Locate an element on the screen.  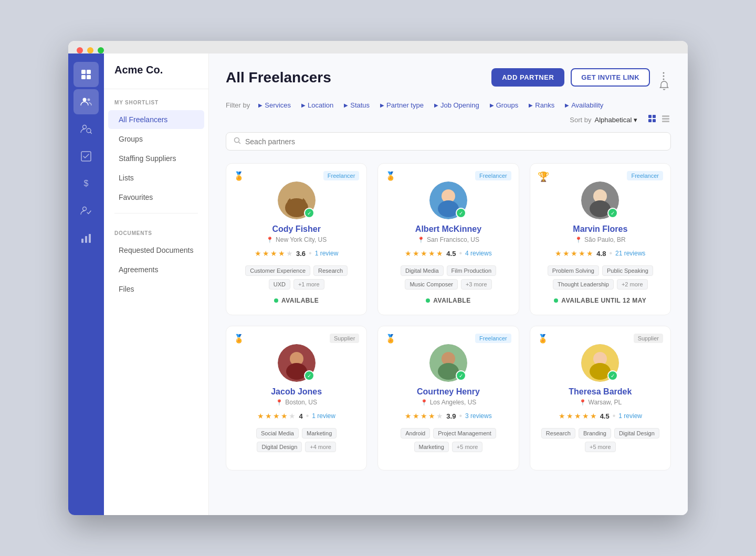
card-name: Courtney Henry is located at coordinates (448, 392).